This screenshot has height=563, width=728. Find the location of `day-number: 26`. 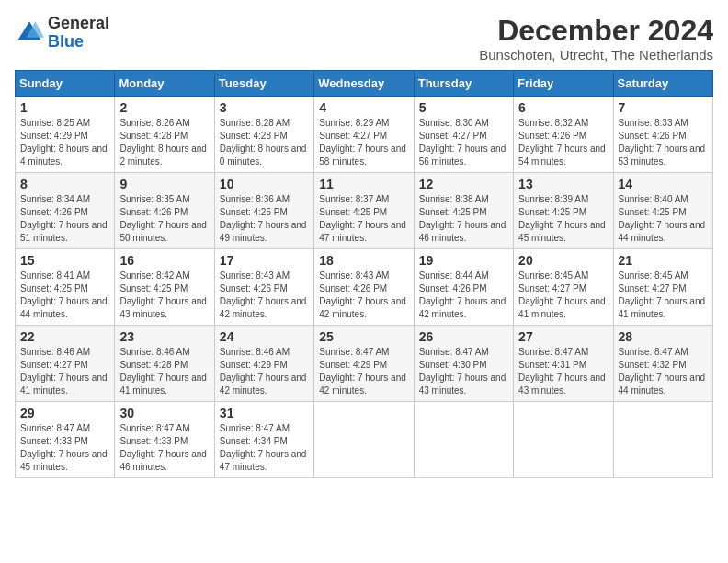

day-number: 26 is located at coordinates (463, 337).